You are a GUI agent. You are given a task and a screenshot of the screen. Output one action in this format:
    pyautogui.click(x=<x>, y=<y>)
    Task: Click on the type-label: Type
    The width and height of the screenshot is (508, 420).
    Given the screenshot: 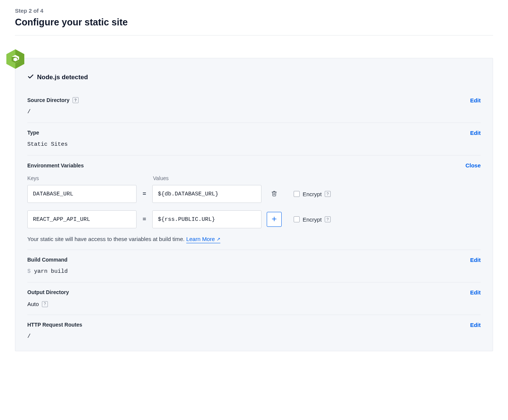 What is the action you would take?
    pyautogui.click(x=33, y=133)
    